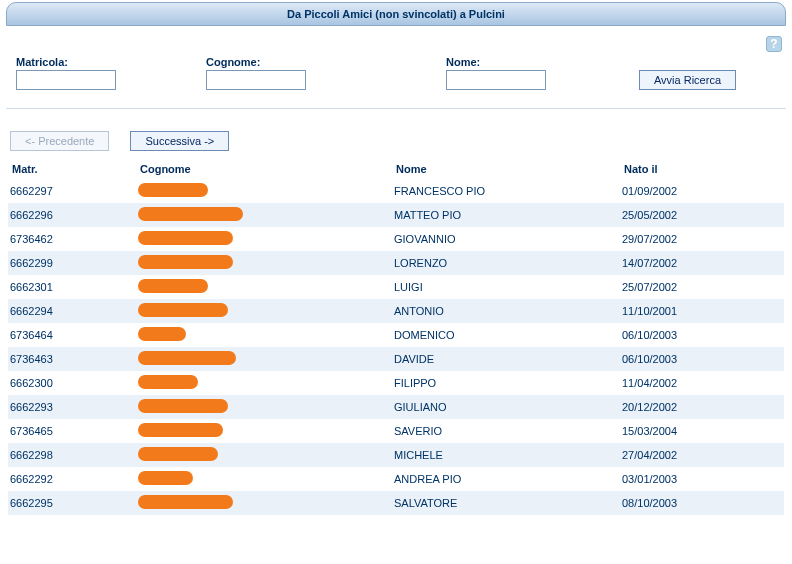 This screenshot has height=564, width=792. What do you see at coordinates (703, 311) in the screenshot?
I see `cell-nato: 11/10/2001` at bounding box center [703, 311].